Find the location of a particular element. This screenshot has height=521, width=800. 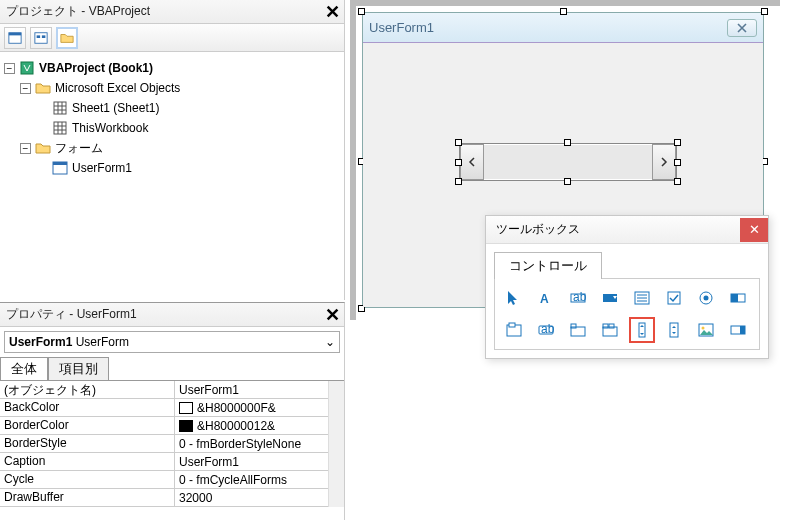

tree-item-sheet1: Sheet1 (Sheet1) is located at coordinates (116, 108).